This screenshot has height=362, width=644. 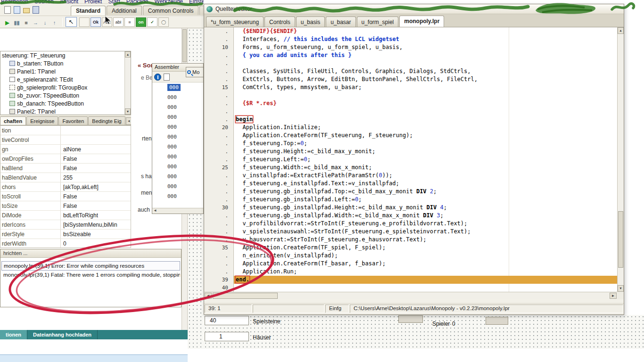 What do you see at coordinates (66, 111) in the screenshot?
I see `tree-item: Panel2: TPanel` at bounding box center [66, 111].